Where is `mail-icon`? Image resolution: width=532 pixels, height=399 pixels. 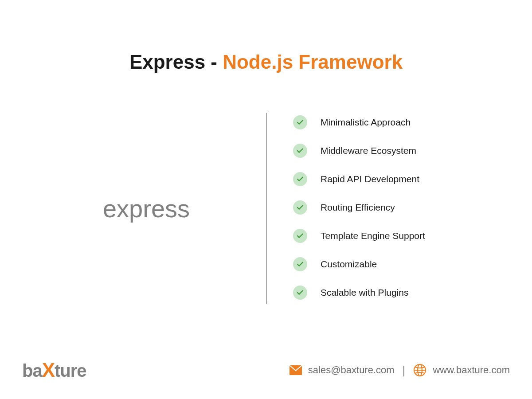
mail-icon is located at coordinates (296, 370).